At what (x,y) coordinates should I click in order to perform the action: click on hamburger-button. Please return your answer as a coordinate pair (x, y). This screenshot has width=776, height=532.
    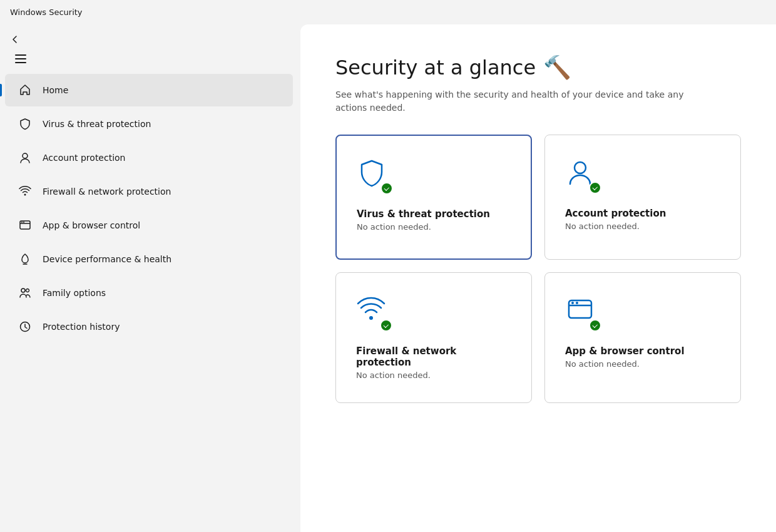
    Looking at the image, I should click on (149, 59).